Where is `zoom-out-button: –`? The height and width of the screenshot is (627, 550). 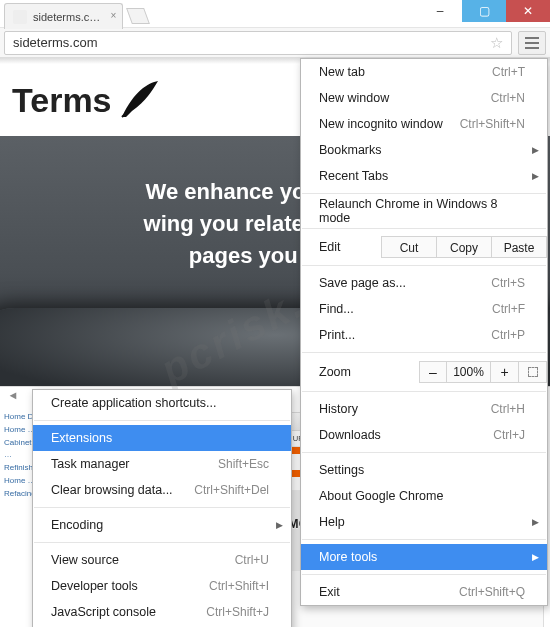 zoom-out-button: – is located at coordinates (433, 372).